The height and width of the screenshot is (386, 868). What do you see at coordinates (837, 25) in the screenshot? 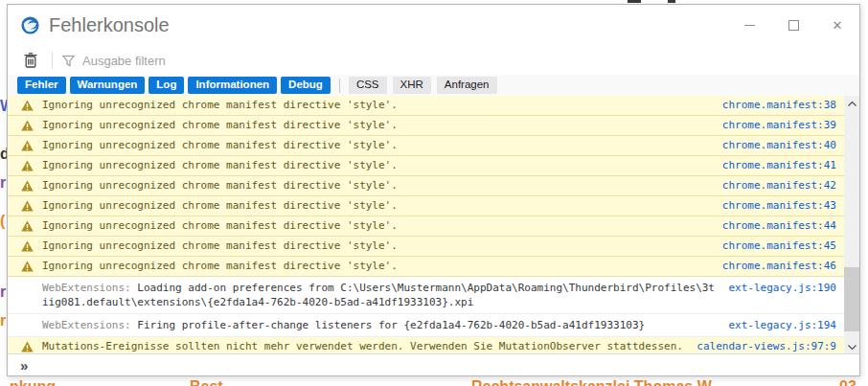
I see `close-button: ✕` at bounding box center [837, 25].